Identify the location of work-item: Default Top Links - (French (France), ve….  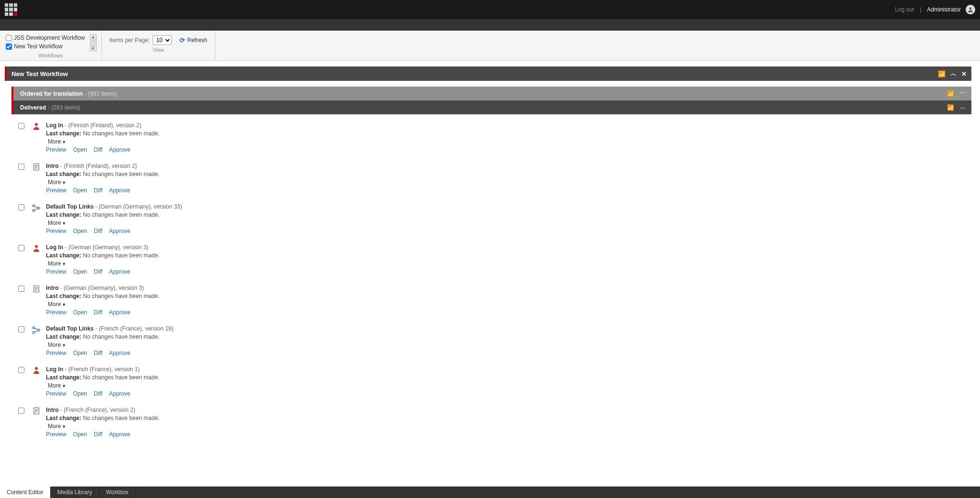
(495, 343).